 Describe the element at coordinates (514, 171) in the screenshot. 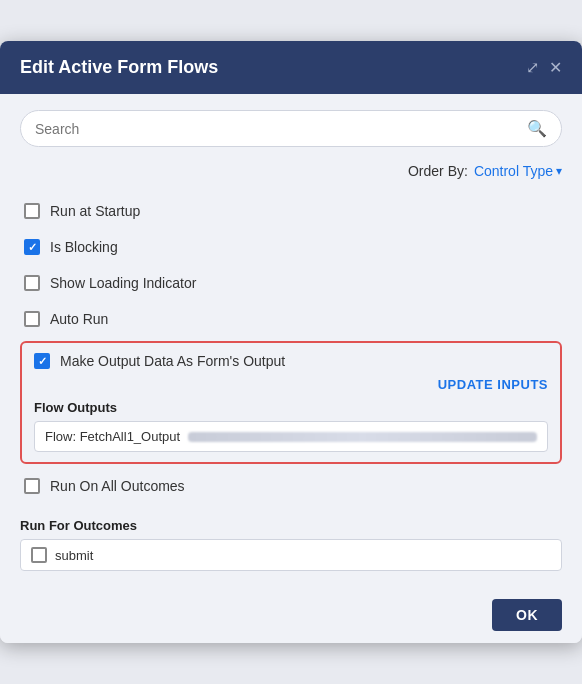

I see `order-by-value-text: Control Type` at that location.